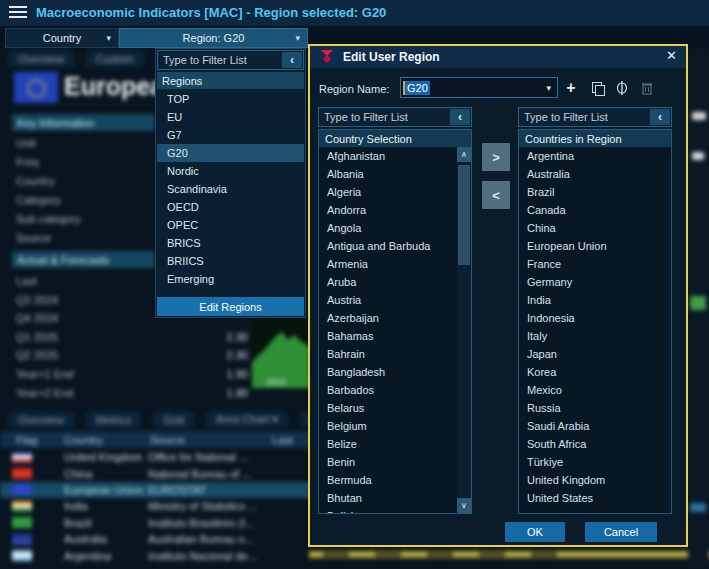  What do you see at coordinates (595, 174) in the screenshot?
I see `country-list-item: Australia` at bounding box center [595, 174].